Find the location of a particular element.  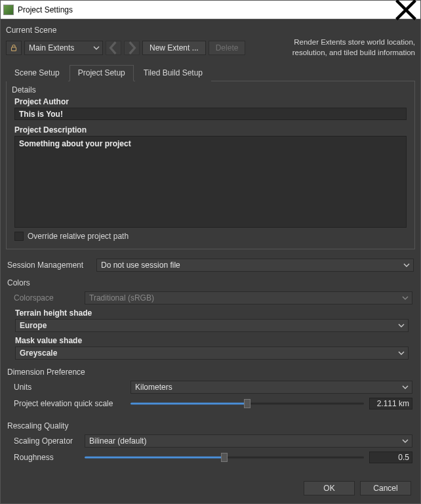

mask-shade-select: Greyscale is located at coordinates (212, 353).